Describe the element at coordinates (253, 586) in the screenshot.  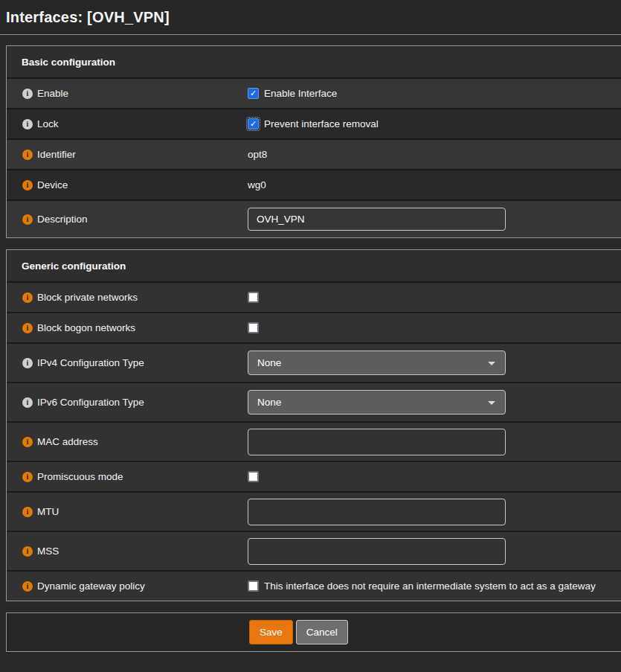
I see `dynamic-gateway-checkbox` at that location.